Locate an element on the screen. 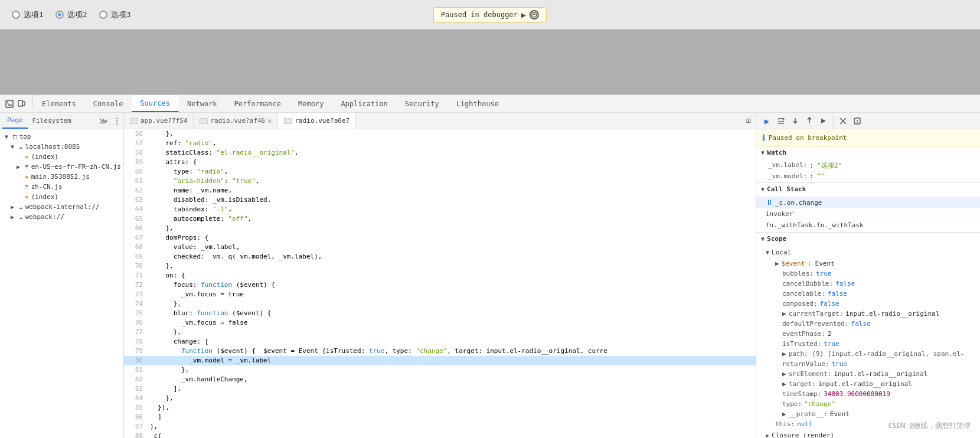 Image resolution: width=980 pixels, height=438 pixels. code-line: 73 _vm.focus = true is located at coordinates (440, 295).